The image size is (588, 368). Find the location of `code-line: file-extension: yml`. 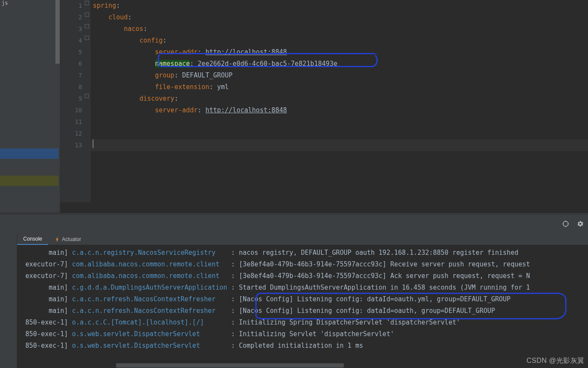

code-line: file-extension: yml is located at coordinates (340, 87).